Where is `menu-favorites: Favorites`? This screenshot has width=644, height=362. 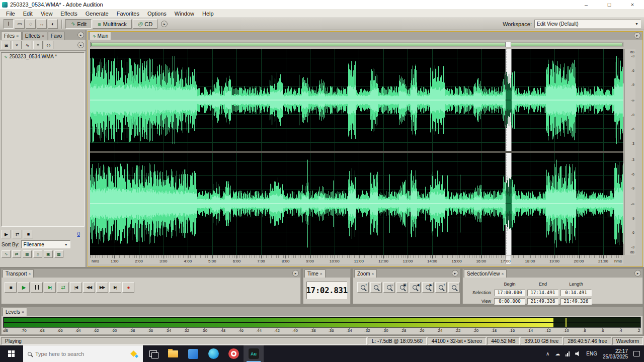
menu-favorites: Favorites is located at coordinates (128, 14).